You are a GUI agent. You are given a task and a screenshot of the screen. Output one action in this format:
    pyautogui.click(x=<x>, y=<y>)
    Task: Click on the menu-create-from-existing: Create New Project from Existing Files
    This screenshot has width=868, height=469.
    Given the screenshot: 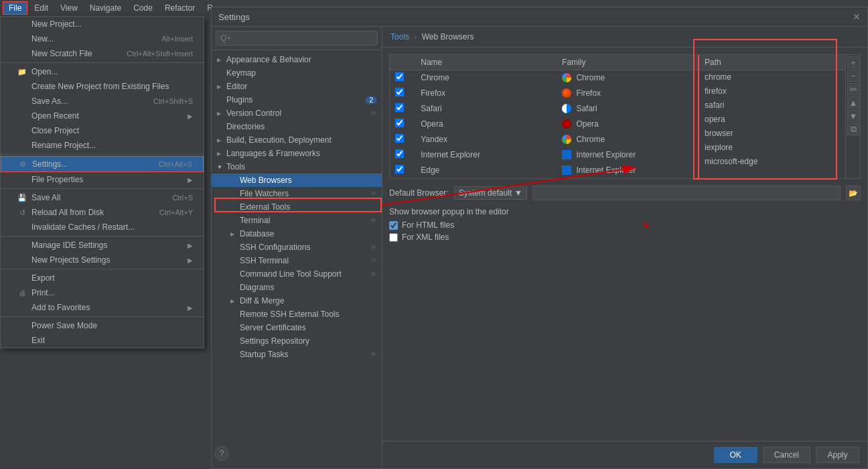 What is the action you would take?
    pyautogui.click(x=102, y=86)
    